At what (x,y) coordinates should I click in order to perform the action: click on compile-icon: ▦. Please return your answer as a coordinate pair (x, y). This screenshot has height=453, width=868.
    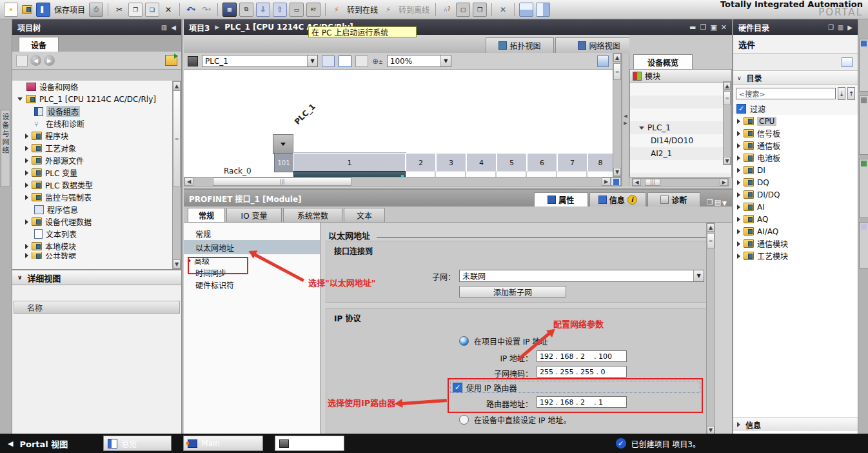
    Looking at the image, I should click on (230, 10).